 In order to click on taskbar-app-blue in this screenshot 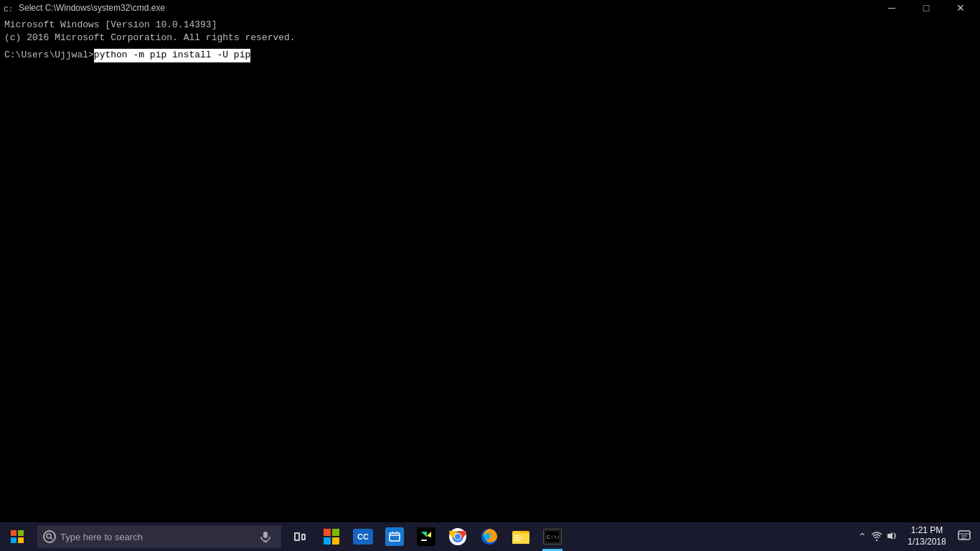, I will do `click(395, 537)`.